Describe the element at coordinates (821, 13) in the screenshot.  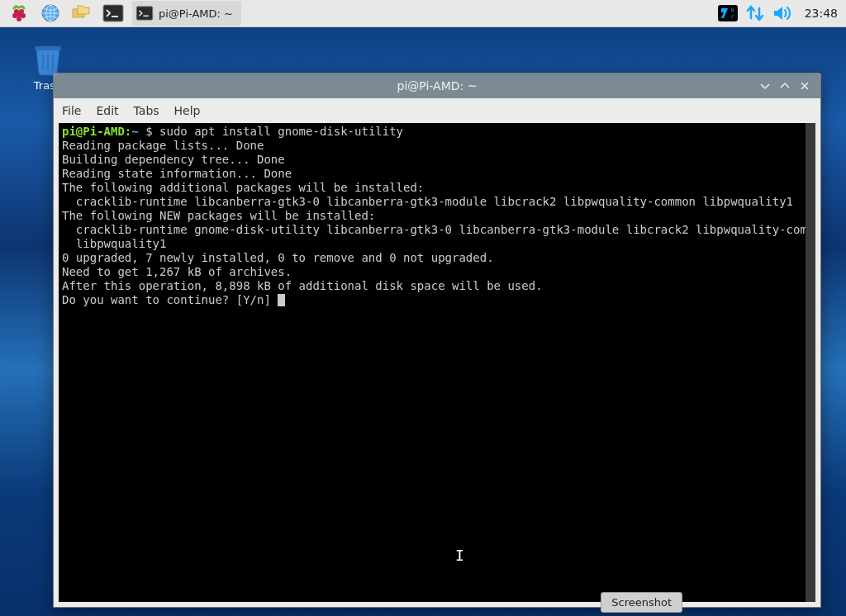
I see `clock: 23:48` at that location.